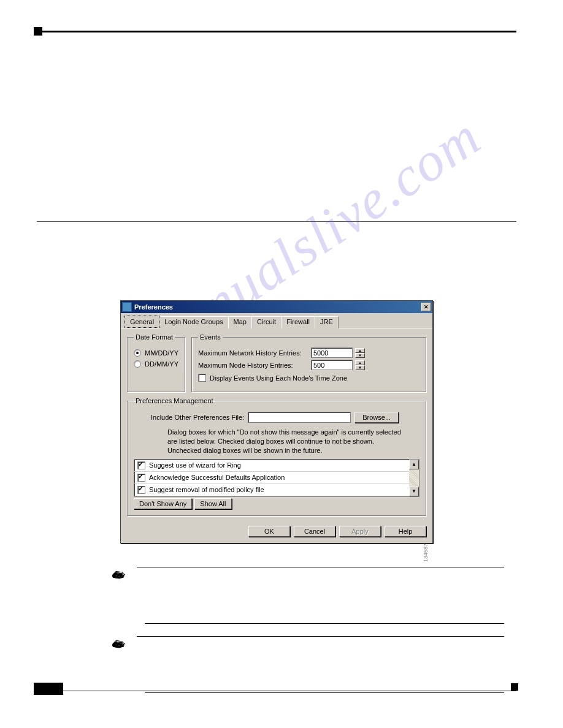 This screenshot has height=728, width=563. Describe the element at coordinates (285, 417) in the screenshot. I see `include-file-row: Include Other Preferences File: Browse..…` at that location.